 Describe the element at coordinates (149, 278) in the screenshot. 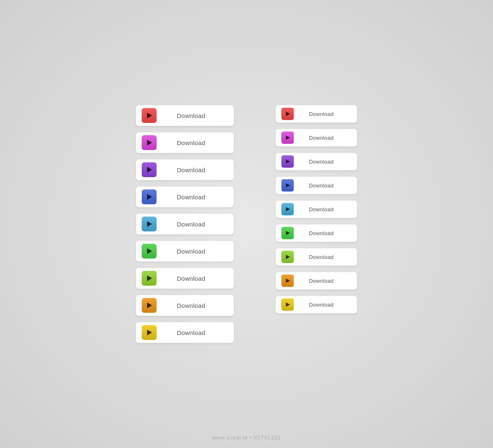

I see `play-icon-box-lime` at that location.